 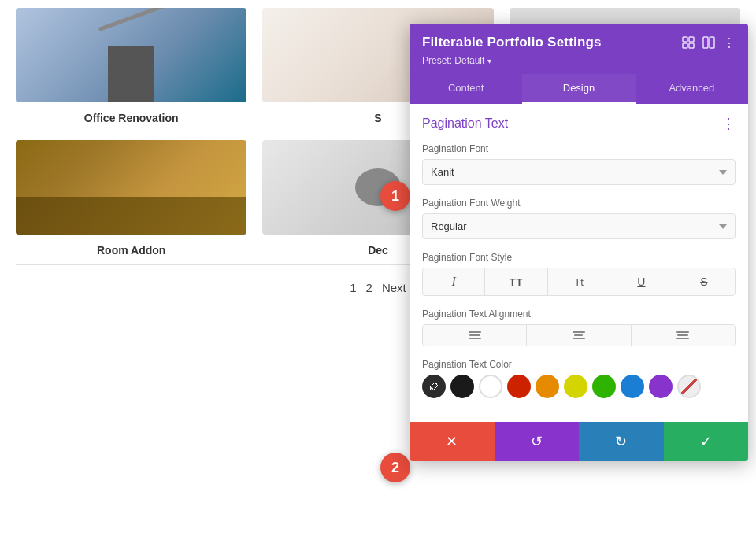 What do you see at coordinates (579, 227) in the screenshot?
I see `font-weight-select: Regular Bold Light` at bounding box center [579, 227].